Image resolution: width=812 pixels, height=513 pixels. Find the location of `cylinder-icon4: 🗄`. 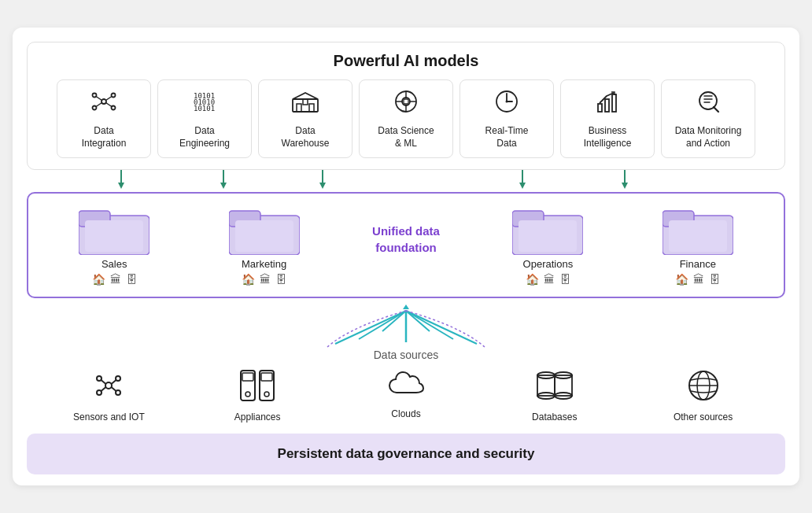

cylinder-icon4: 🗄 is located at coordinates (714, 279).